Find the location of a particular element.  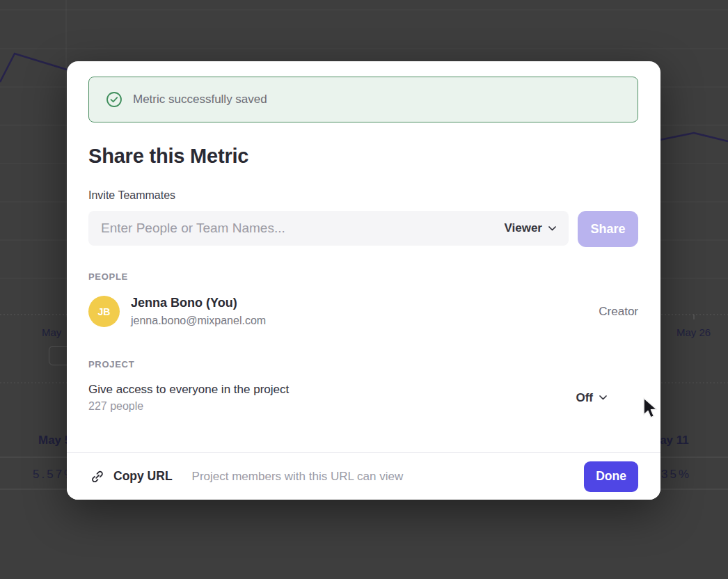

invite-input is located at coordinates (302, 228).